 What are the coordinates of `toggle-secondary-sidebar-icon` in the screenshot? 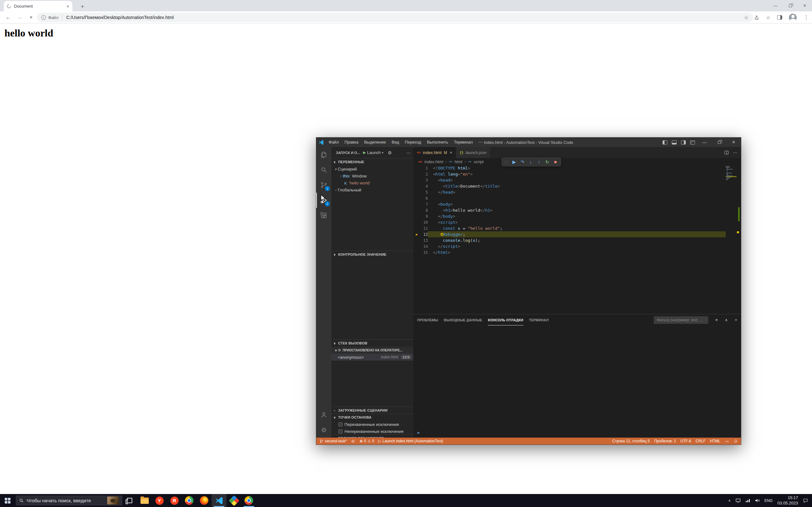 It's located at (683, 143).